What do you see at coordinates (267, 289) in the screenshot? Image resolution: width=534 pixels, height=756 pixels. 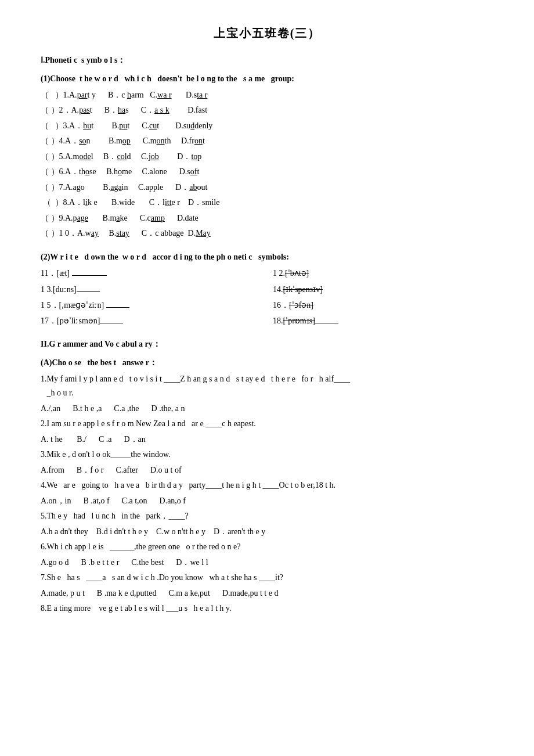 I see `part2: (2)W r i t e d own the w o r d accor d i…` at bounding box center [267, 289].